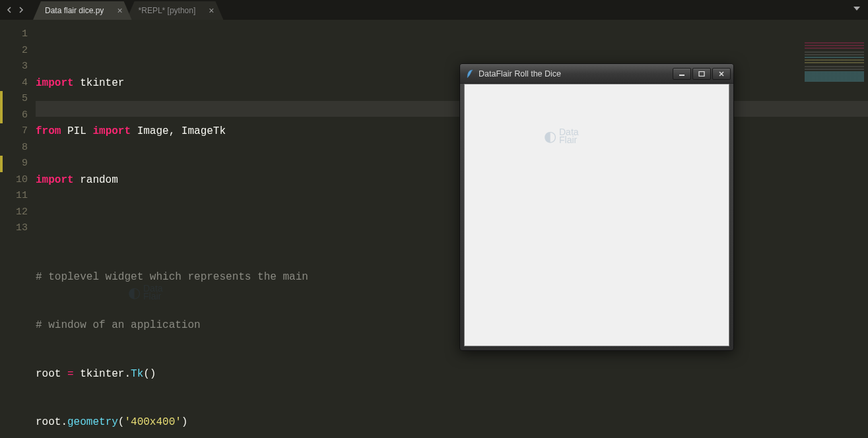 Image resolution: width=868 pixels, height=438 pixels. What do you see at coordinates (470, 74) in the screenshot?
I see `tk-feather-icon` at bounding box center [470, 74].